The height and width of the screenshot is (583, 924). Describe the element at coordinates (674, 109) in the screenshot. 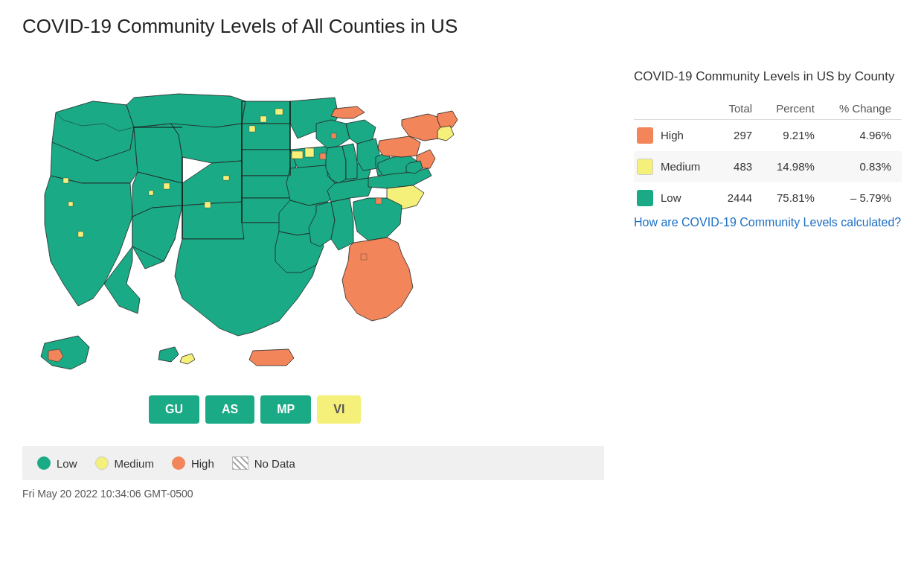

I see `col-header-level` at that location.